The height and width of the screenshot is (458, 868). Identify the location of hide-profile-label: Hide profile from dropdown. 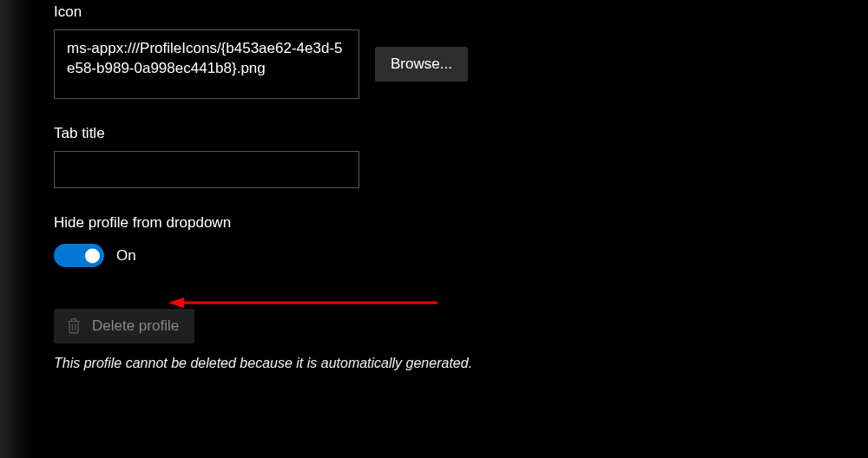
(461, 223).